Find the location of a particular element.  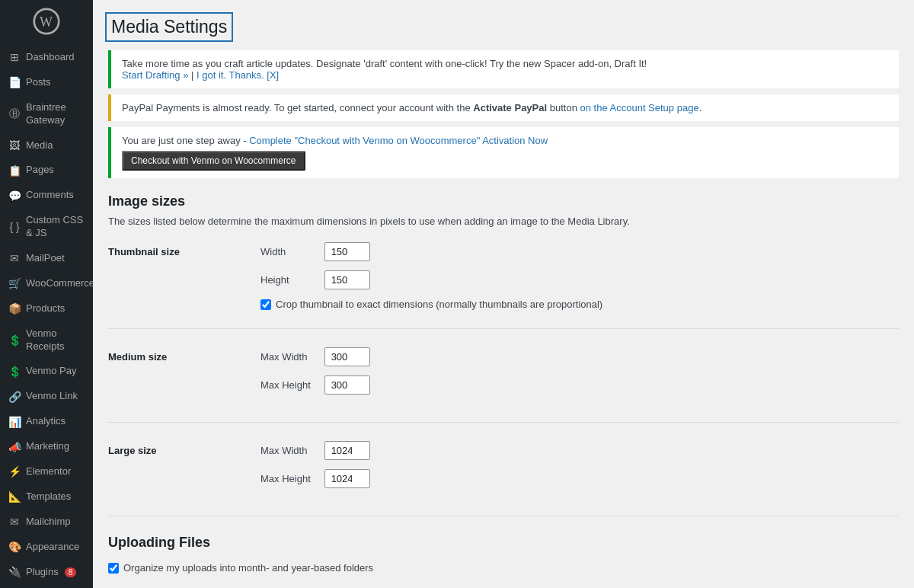

medium-max-height-input is located at coordinates (347, 385).